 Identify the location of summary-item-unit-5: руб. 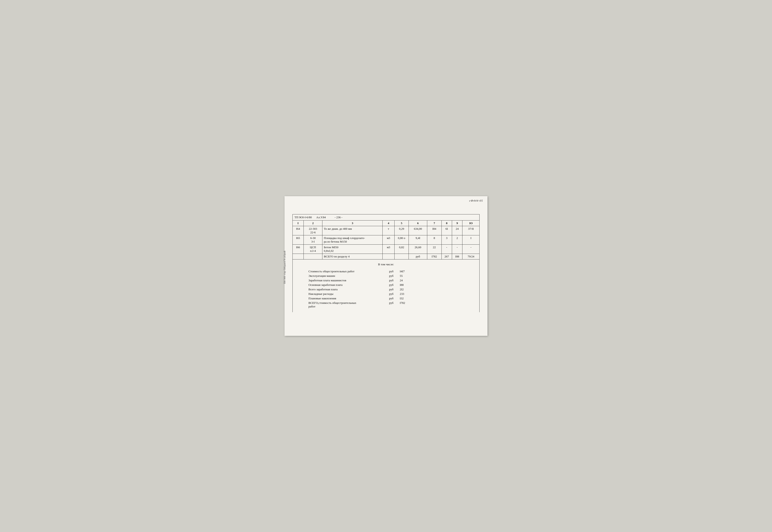
(391, 294).